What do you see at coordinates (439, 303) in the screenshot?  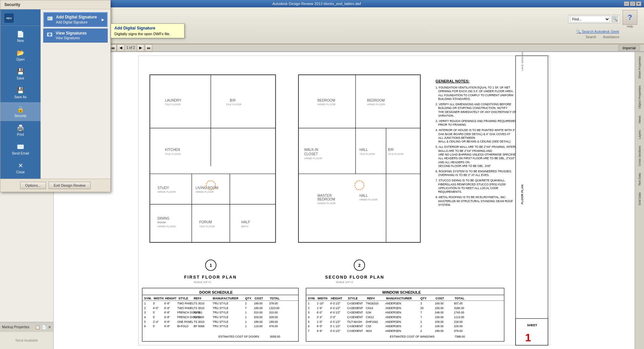 I see `svg-text: 169.00` at bounding box center [439, 303].